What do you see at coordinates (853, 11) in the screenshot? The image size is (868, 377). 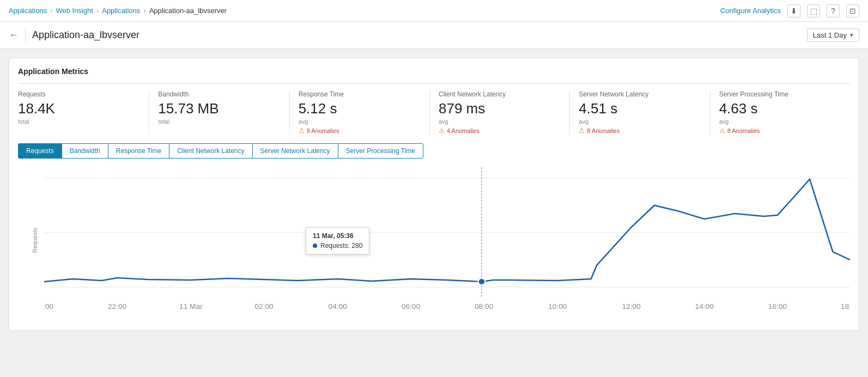 I see `external-link-icon: ⊡` at bounding box center [853, 11].